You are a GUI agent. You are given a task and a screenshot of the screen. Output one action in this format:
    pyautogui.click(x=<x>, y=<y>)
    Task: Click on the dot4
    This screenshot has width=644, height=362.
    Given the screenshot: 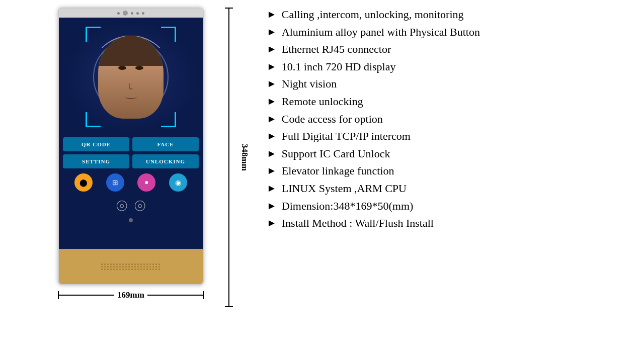 What is the action you would take?
    pyautogui.click(x=143, y=13)
    